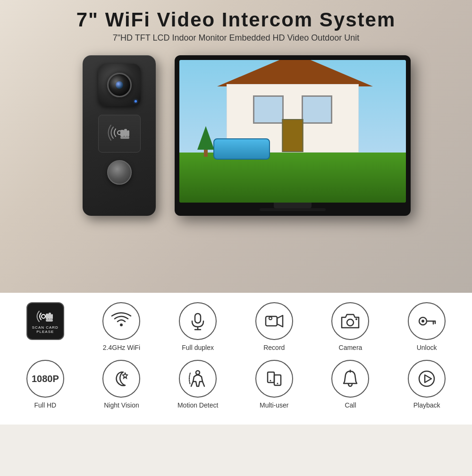  Describe the element at coordinates (427, 321) in the screenshot. I see `unlock-icon-circle` at that location.